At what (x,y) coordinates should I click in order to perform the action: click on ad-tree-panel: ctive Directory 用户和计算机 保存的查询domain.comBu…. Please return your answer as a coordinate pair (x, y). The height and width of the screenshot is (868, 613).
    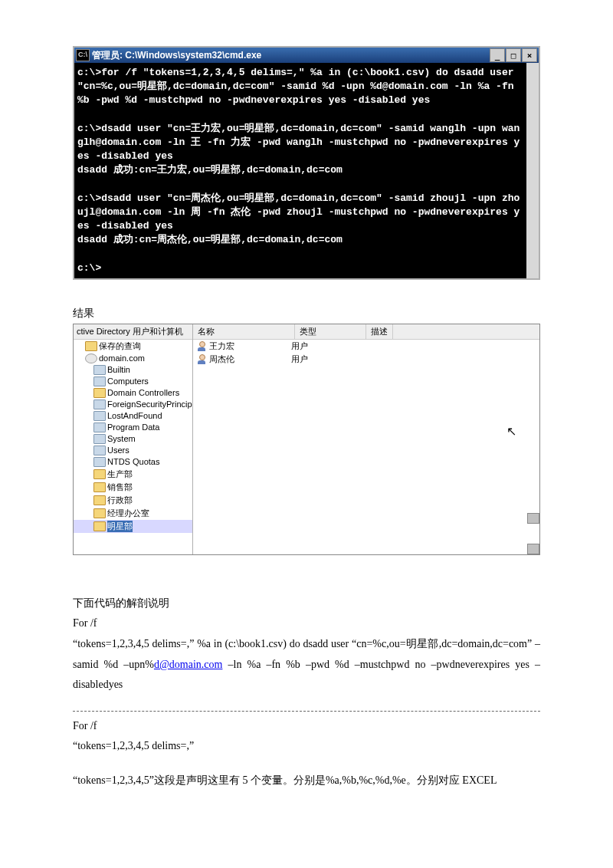
    Looking at the image, I should click on (133, 439).